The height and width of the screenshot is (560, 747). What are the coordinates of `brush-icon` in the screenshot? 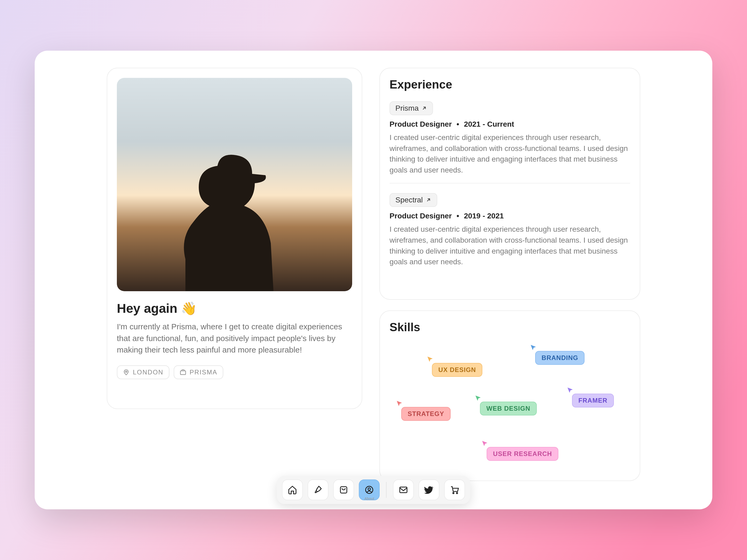 It's located at (318, 490).